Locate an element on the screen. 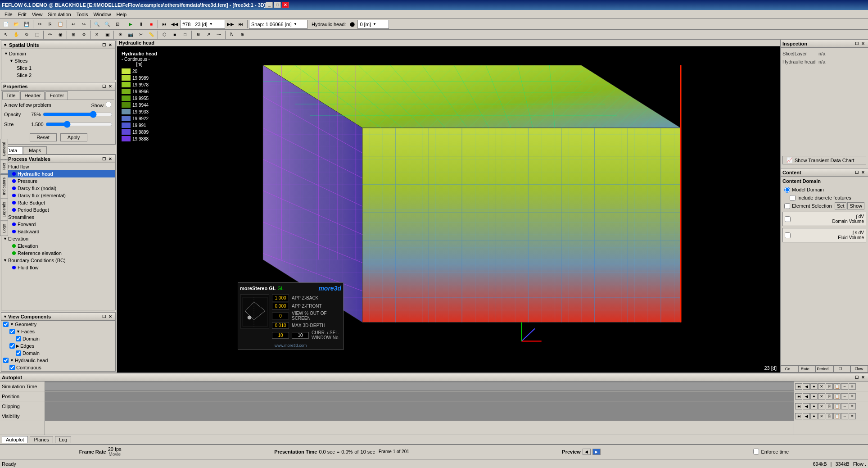  vis-interp-btn: ~ is located at coordinates (845, 416).